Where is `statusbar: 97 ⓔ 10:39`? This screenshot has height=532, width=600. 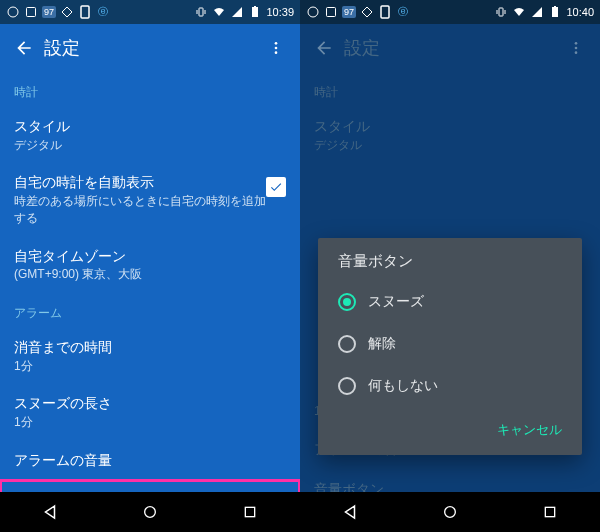 statusbar: 97 ⓔ 10:39 is located at coordinates (150, 12).